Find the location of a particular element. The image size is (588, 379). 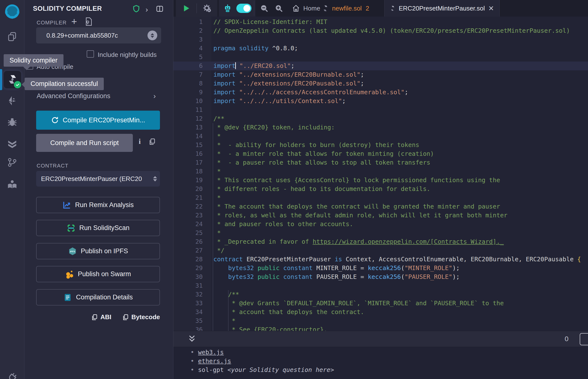

line-number: 25 is located at coordinates (188, 233).